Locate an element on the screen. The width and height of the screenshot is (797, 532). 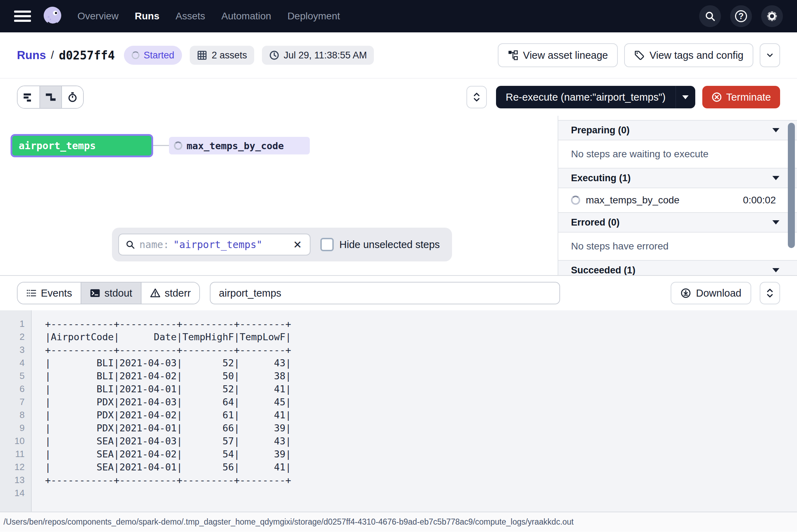
log-line: 5| BLI|2021-04-02| 50| 38| is located at coordinates (398, 376).